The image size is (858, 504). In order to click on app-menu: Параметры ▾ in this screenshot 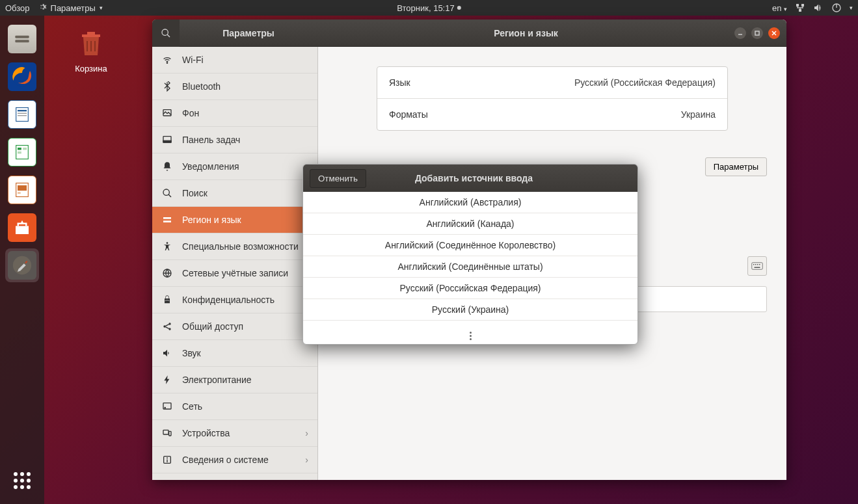, I will do `click(70, 8)`.